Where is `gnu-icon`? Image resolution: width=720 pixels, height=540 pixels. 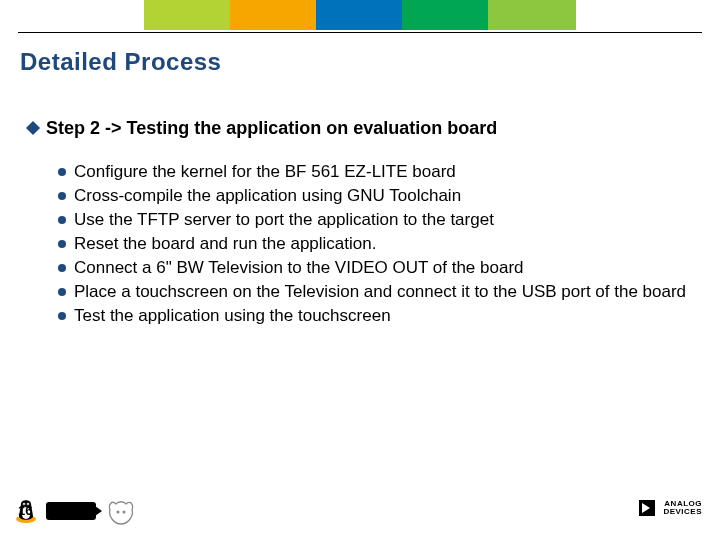 gnu-icon is located at coordinates (121, 512).